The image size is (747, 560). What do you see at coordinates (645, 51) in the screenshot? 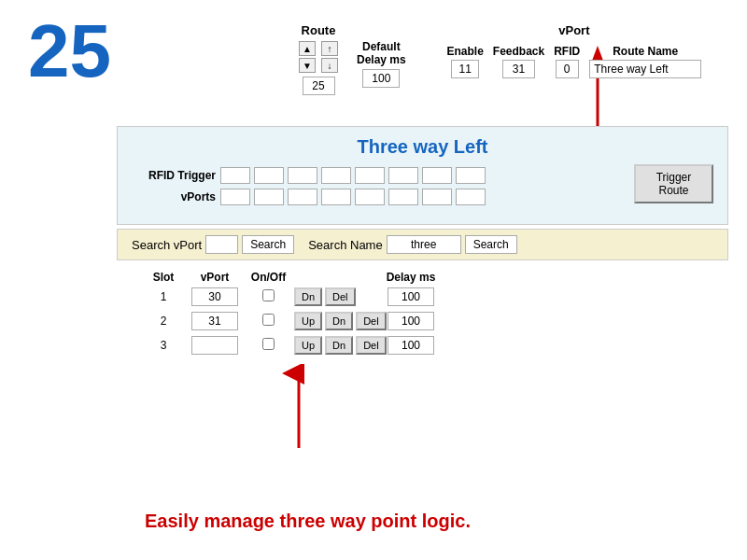
I see `route-name-label: Route Name` at bounding box center [645, 51].